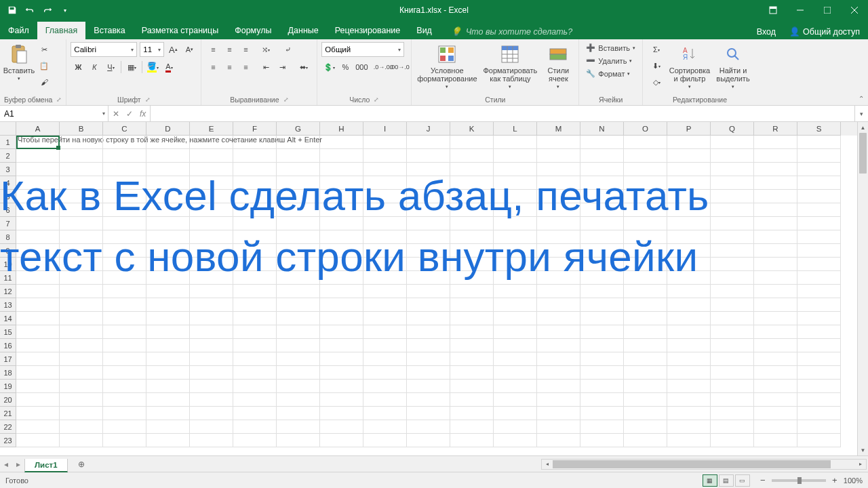  I want to click on decrease-decimal-button: .00→.0, so click(399, 67).